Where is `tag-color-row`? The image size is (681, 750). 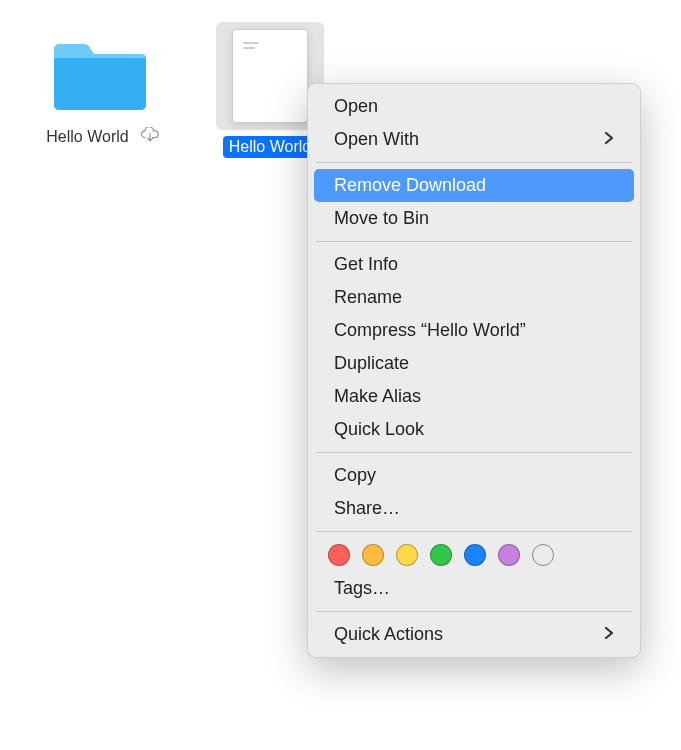
tag-color-row is located at coordinates (474, 555).